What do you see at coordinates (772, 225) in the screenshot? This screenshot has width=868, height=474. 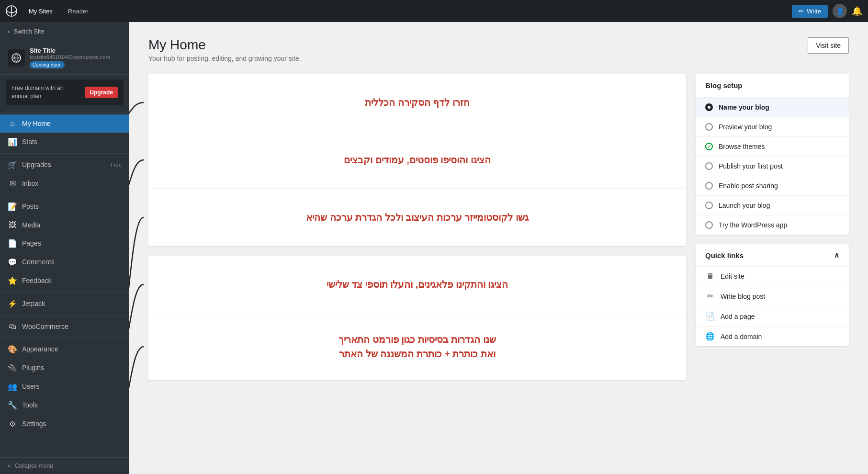 I see `setup-item-wordpress-app: Try the WordPress app` at bounding box center [772, 225].